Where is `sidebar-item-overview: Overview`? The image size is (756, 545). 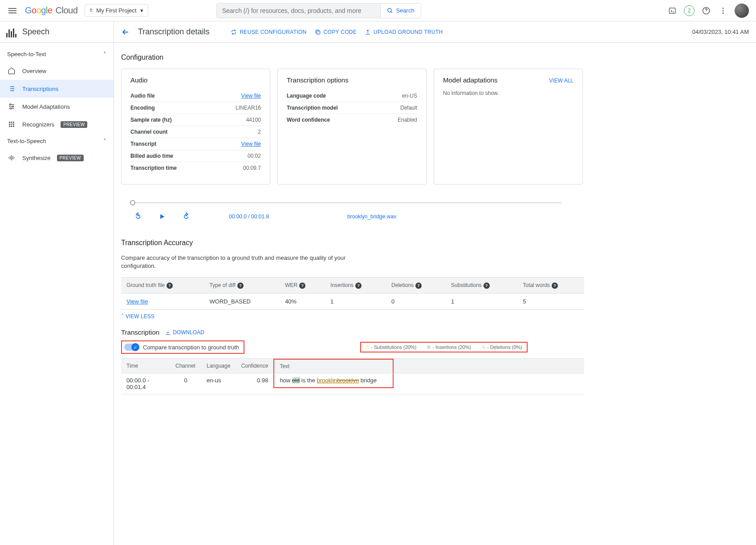 sidebar-item-overview: Overview is located at coordinates (57, 71).